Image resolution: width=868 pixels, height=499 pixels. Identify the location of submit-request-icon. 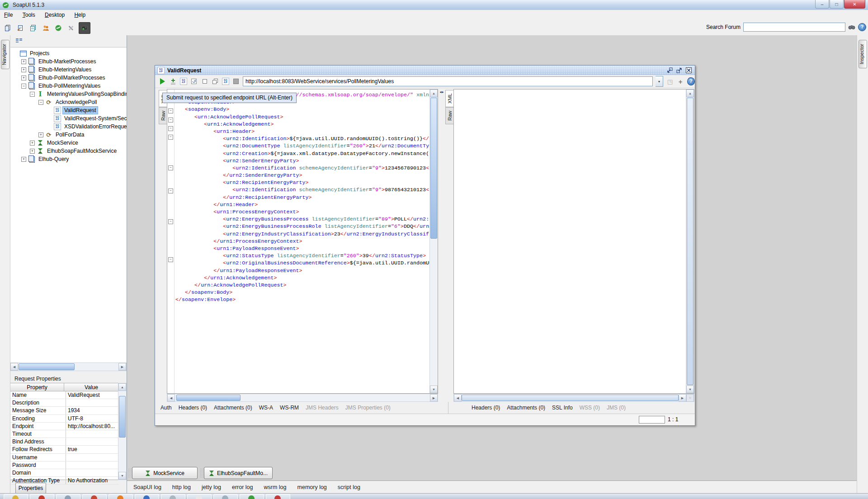
(163, 81).